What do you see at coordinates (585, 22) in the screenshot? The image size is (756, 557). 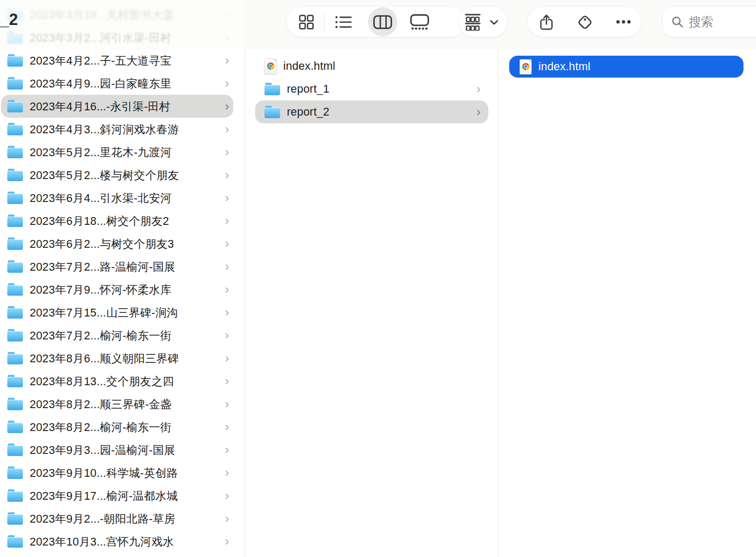 I see `tags-button` at bounding box center [585, 22].